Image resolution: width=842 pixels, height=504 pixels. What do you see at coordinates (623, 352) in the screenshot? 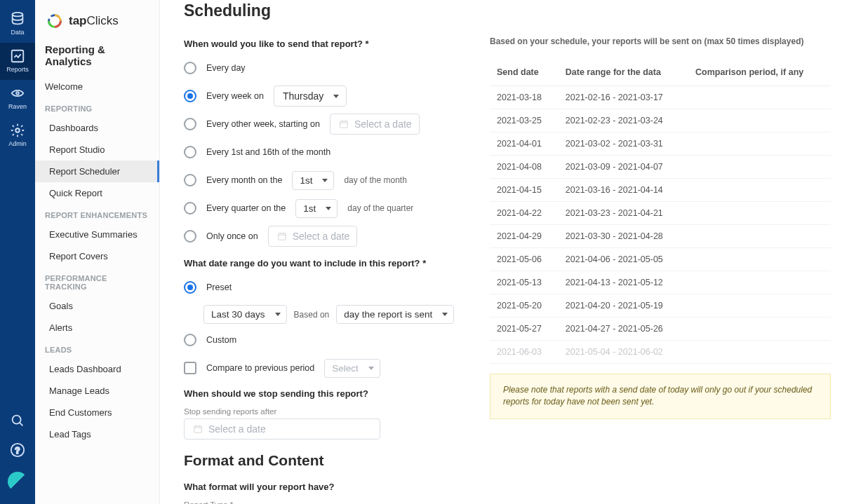
I see `cell-date-range: 2021-05-04 - 2021-06-02` at bounding box center [623, 352].